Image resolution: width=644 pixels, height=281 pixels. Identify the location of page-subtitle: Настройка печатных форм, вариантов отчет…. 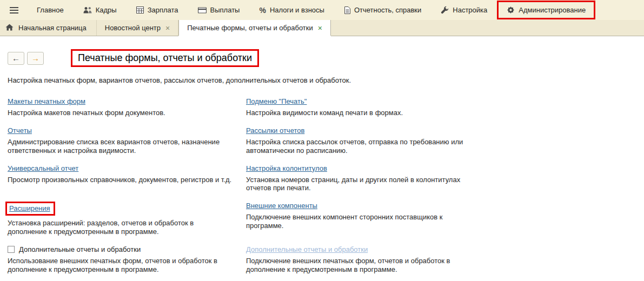
(326, 80).